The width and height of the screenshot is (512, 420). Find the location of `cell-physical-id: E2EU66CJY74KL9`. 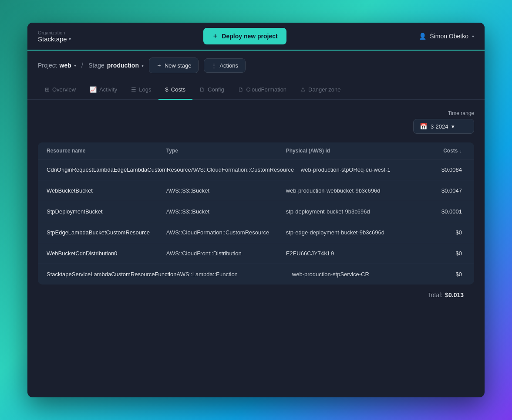

cell-physical-id: E2EU66CJY74KL9 is located at coordinates (346, 254).